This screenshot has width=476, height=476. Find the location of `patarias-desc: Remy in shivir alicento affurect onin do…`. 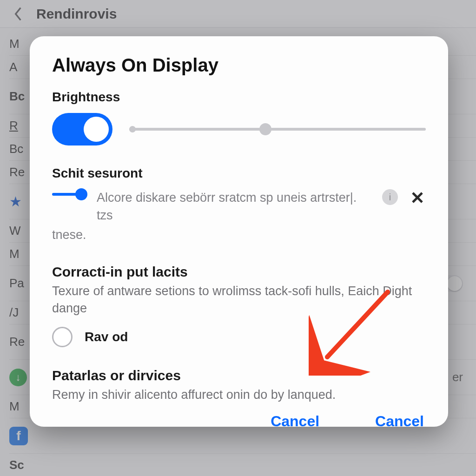

patarias-desc: Remy in shivir alicento affurect onin do… is located at coordinates (239, 395).